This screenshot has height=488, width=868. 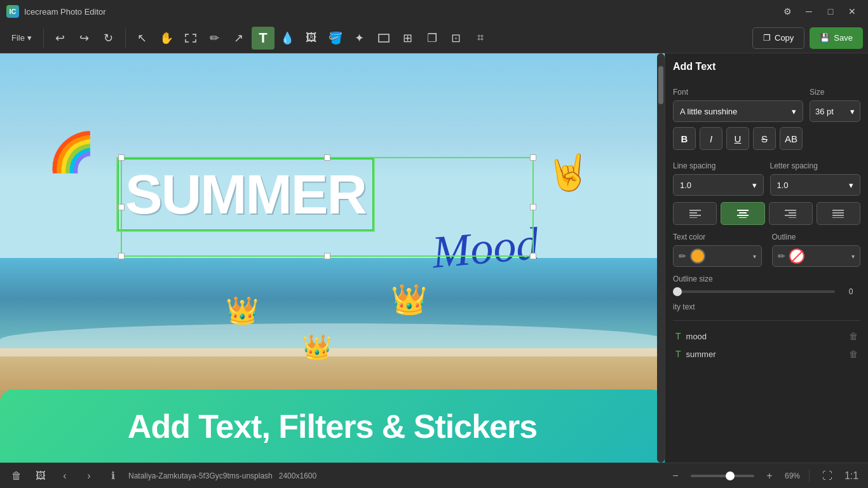 What do you see at coordinates (817, 237) in the screenshot?
I see `outline-label: Outline` at bounding box center [817, 237].